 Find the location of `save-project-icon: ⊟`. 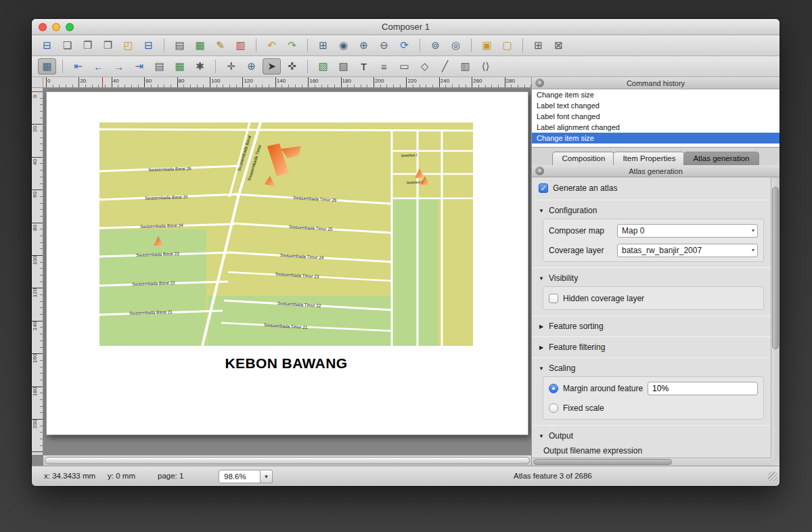

save-project-icon: ⊟ is located at coordinates (149, 45).